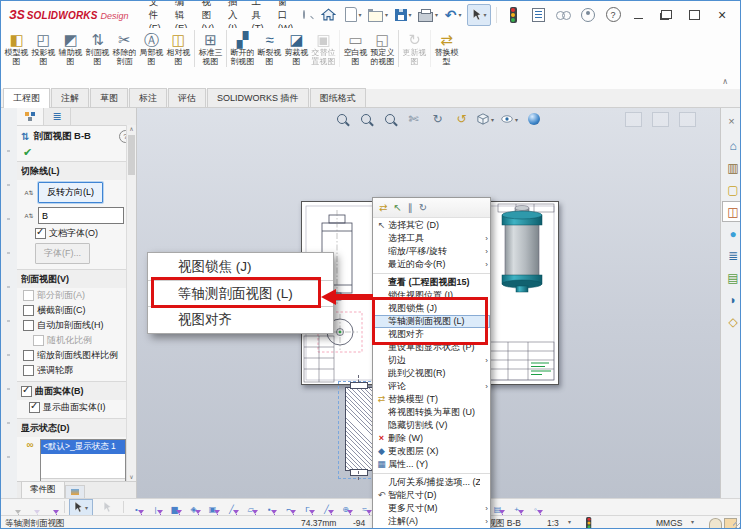 The image size is (741, 529). I want to click on tab-evaluate: 评估, so click(187, 98).